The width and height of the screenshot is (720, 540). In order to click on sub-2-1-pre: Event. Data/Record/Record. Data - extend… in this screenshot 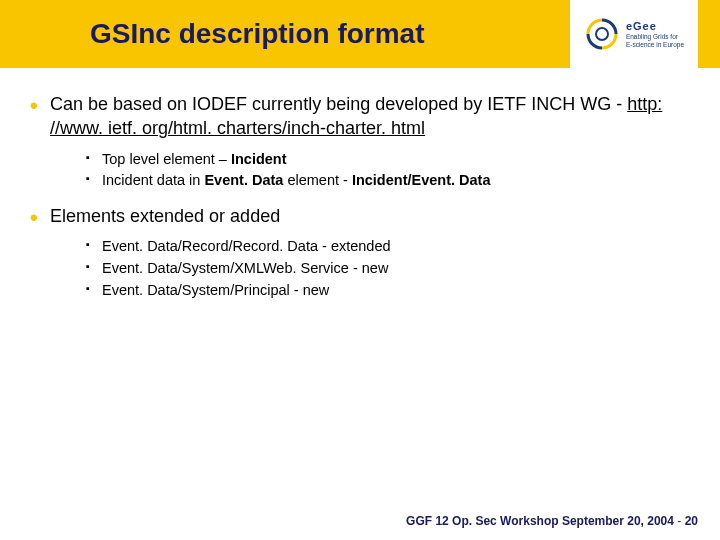, I will do `click(246, 246)`.